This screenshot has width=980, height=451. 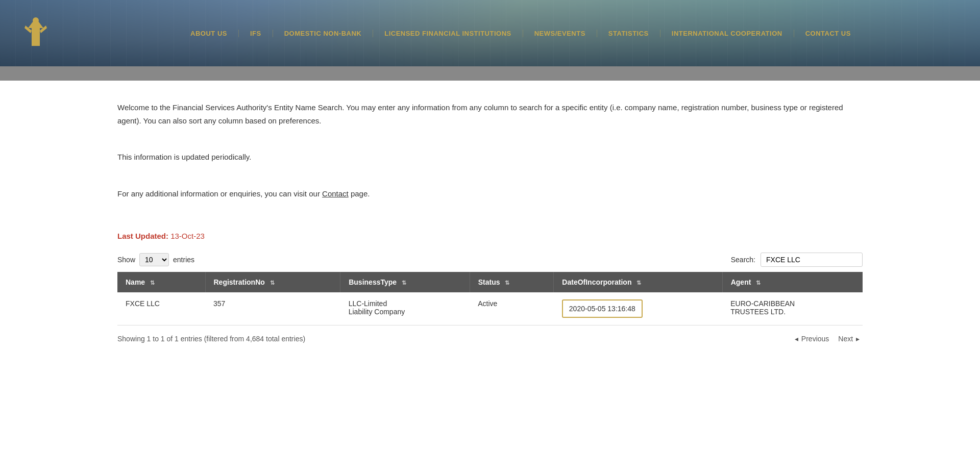 What do you see at coordinates (490, 339) in the screenshot?
I see `table-footer: Showing 1 to 1 of 1 entries (filtered fr…` at bounding box center [490, 339].